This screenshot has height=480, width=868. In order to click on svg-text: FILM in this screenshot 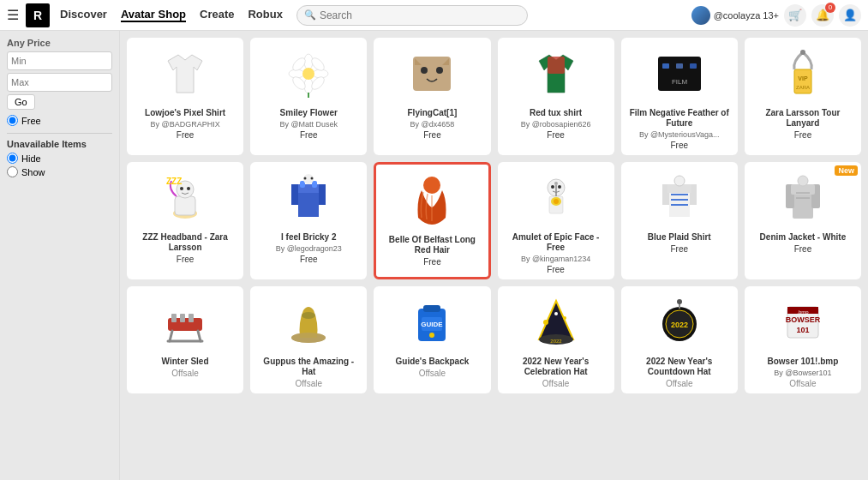, I will do `click(680, 82)`.